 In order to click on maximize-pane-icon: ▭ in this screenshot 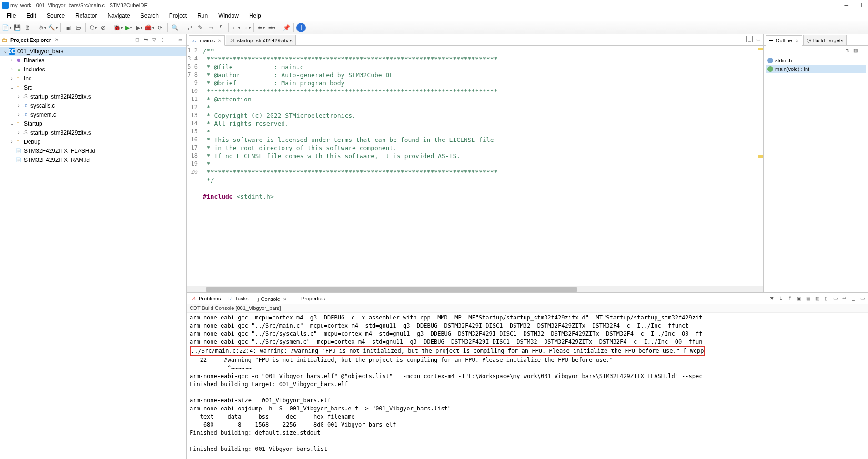, I will do `click(180, 40)`.